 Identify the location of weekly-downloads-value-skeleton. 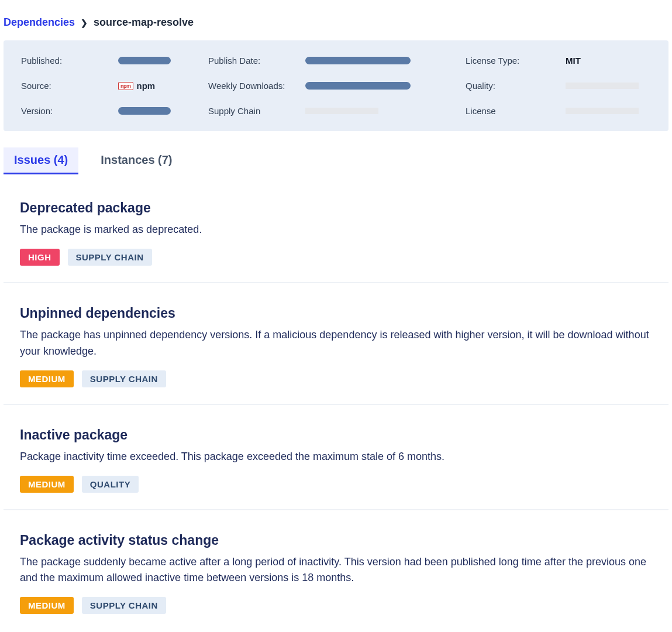
(358, 85).